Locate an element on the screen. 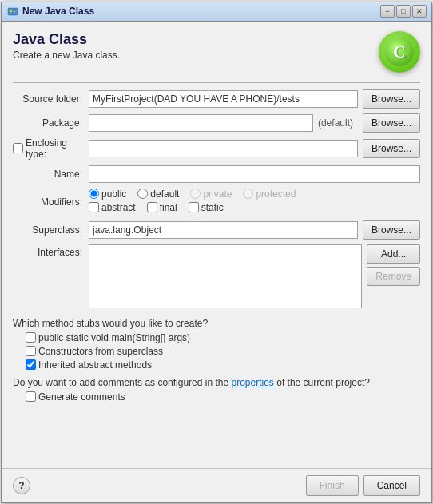 This screenshot has width=433, height=504. header-text: Java Class Create a new Java class. is located at coordinates (196, 46).